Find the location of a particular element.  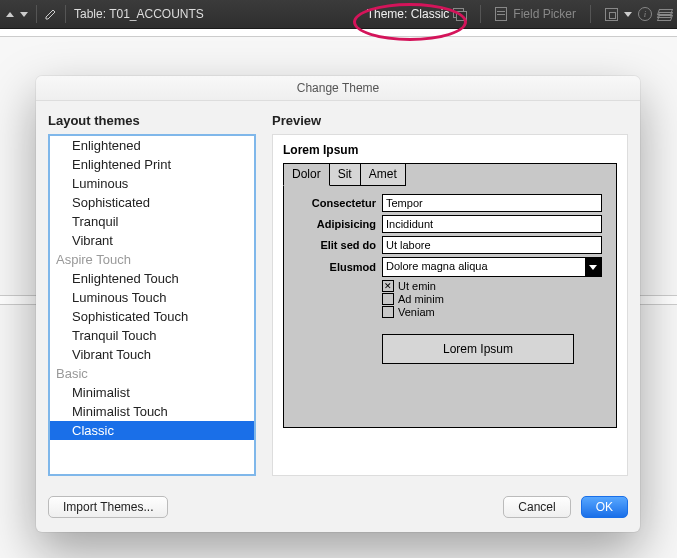

text-field: Ut labore is located at coordinates (492, 245).